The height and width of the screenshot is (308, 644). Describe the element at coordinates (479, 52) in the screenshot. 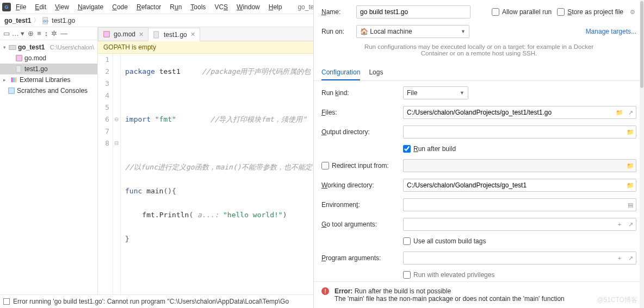

I see `runon-hint: Run configurations may be executed local…` at that location.